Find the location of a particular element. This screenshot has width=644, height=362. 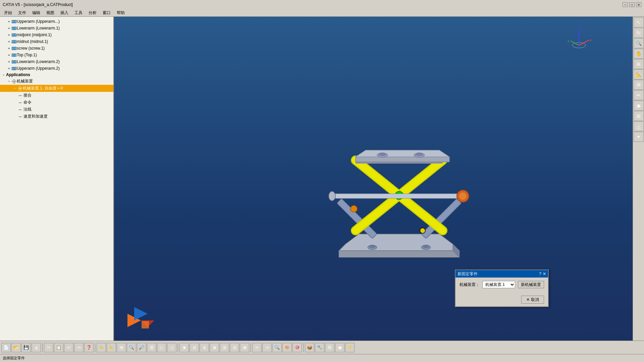

tree-item-lowerarm2: + Lowerarm (Lowerarm.2) is located at coordinates (57, 62).